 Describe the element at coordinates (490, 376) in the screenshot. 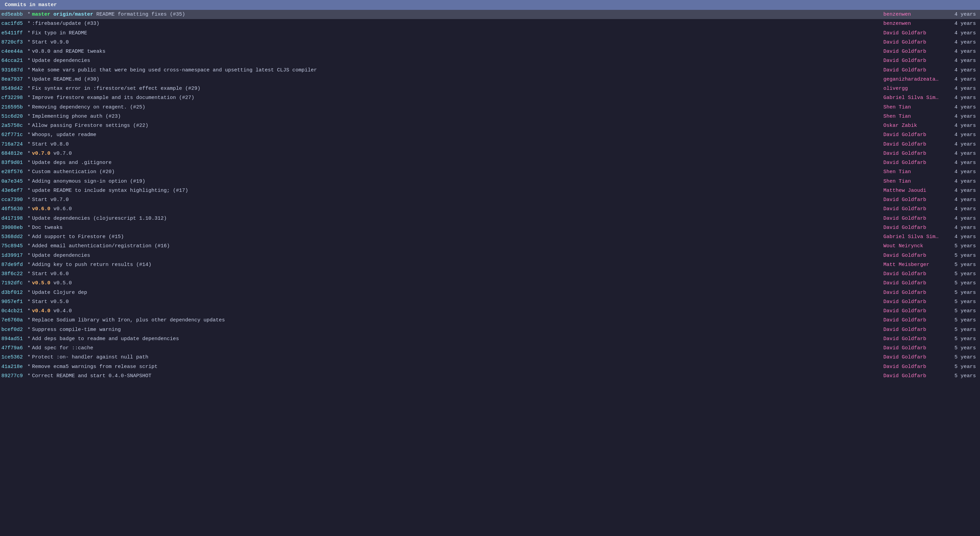

I see `table-row: 89277c9 * Correct README and start 0.4.0…` at that location.